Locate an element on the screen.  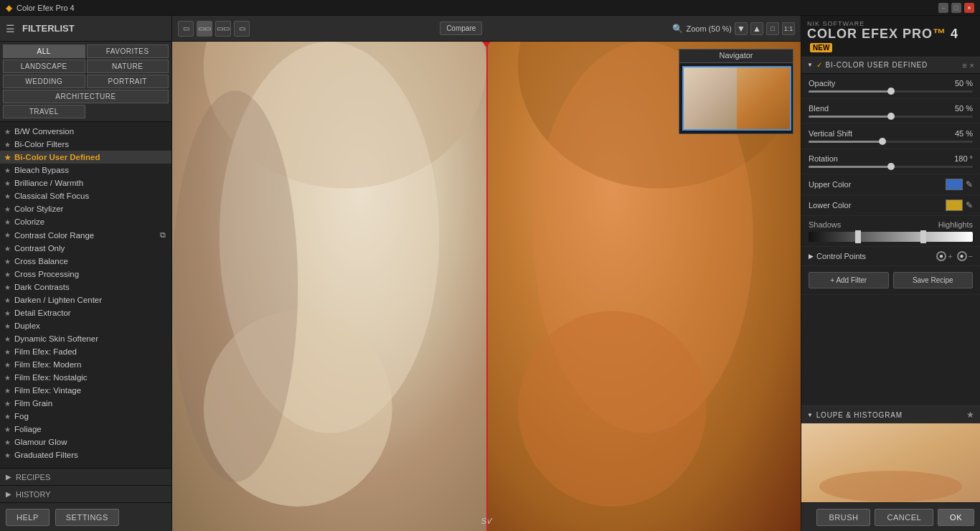
lower-color-swatch is located at coordinates (954, 205).